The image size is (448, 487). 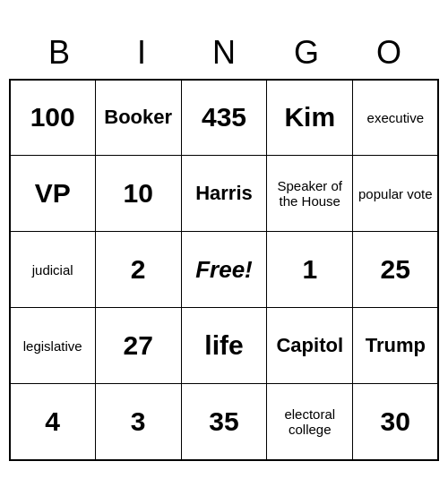 I want to click on table-row: legislative27lifeCapitolTrump, so click(x=224, y=346).